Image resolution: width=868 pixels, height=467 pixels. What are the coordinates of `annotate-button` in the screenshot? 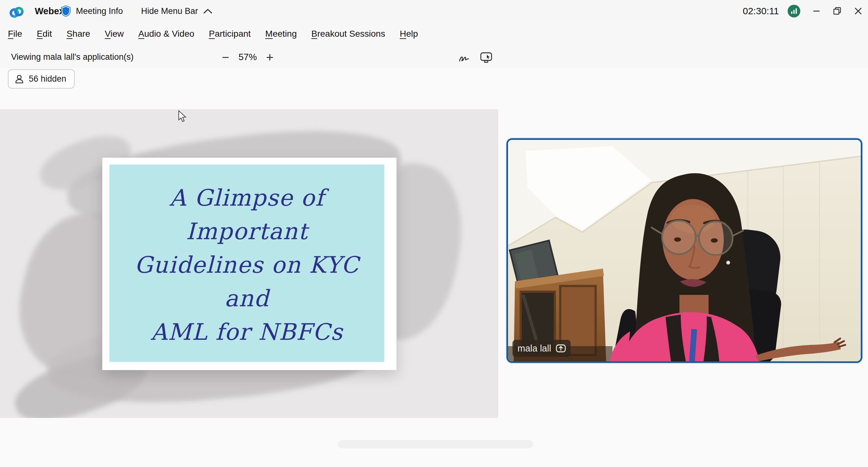 It's located at (464, 57).